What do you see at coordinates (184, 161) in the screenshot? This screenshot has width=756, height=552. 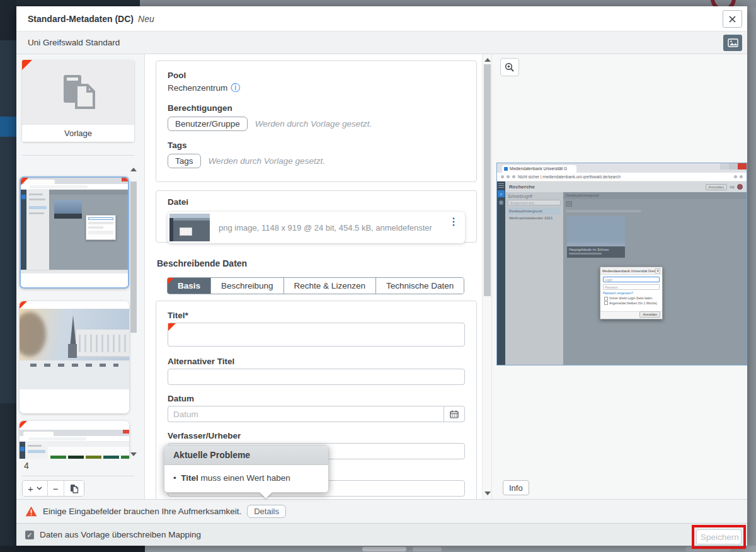 I see `tags-button: Tags` at bounding box center [184, 161].